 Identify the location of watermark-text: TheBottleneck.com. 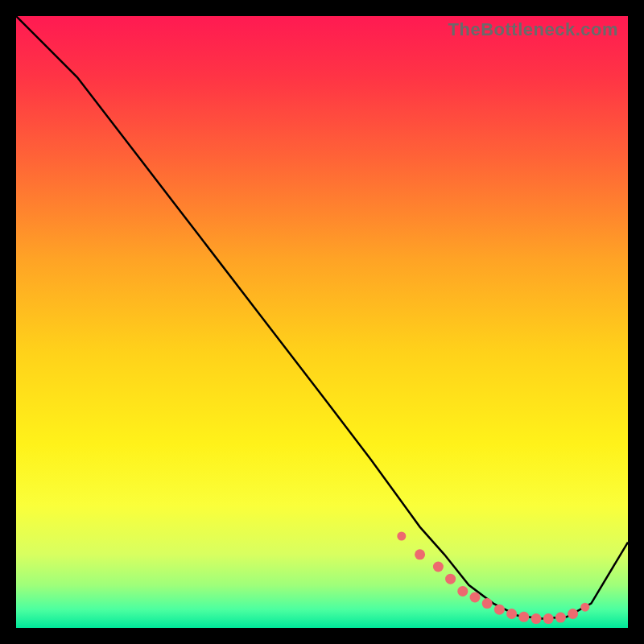
(533, 30).